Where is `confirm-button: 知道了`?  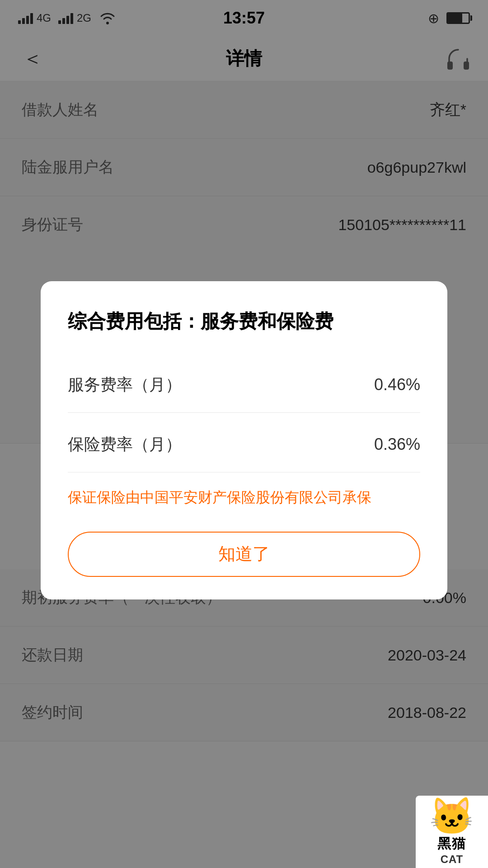
confirm-button: 知道了 is located at coordinates (244, 554).